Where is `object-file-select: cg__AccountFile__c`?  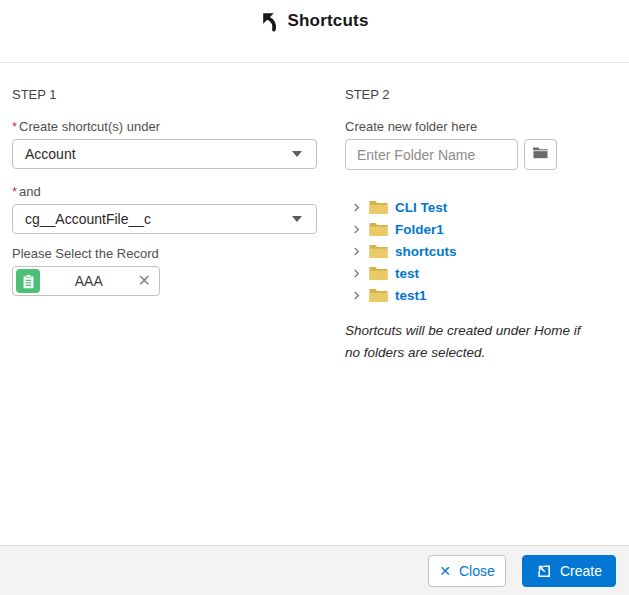
object-file-select: cg__AccountFile__c is located at coordinates (164, 219).